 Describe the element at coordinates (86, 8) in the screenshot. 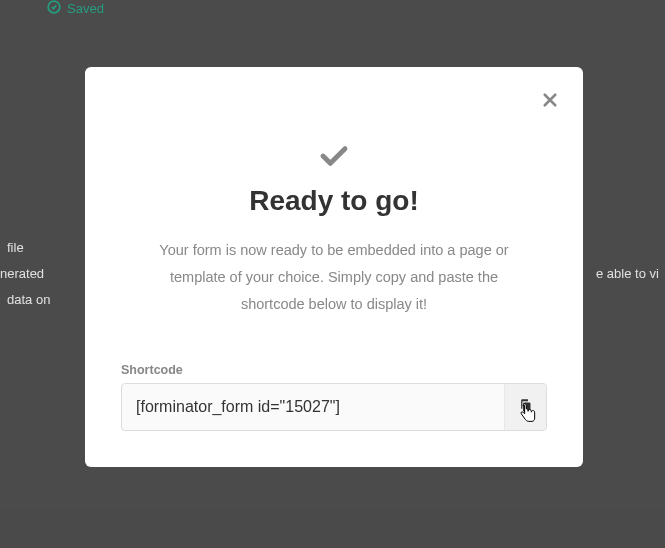

I see `saved-label: Saved` at that location.